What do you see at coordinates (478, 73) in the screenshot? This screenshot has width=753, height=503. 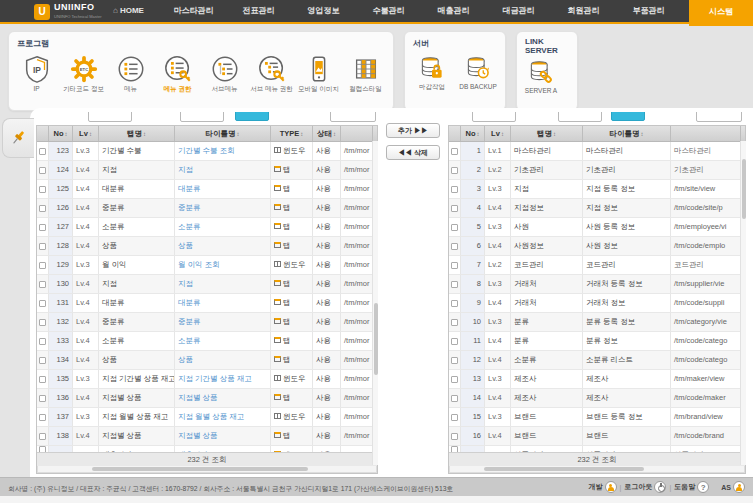 I see `server-item-1: DB BACKUP` at bounding box center [478, 73].